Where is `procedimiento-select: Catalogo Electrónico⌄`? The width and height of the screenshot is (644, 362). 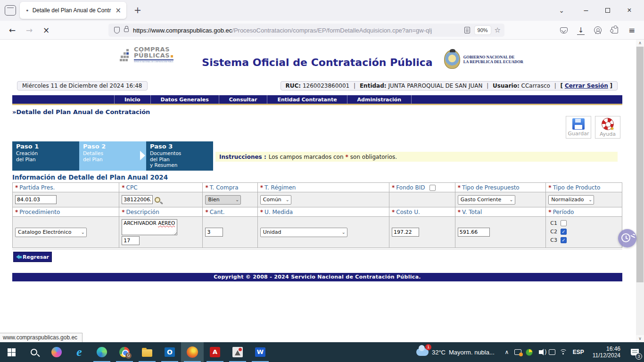
procedimiento-select: Catalogo Electrónico⌄ is located at coordinates (51, 232).